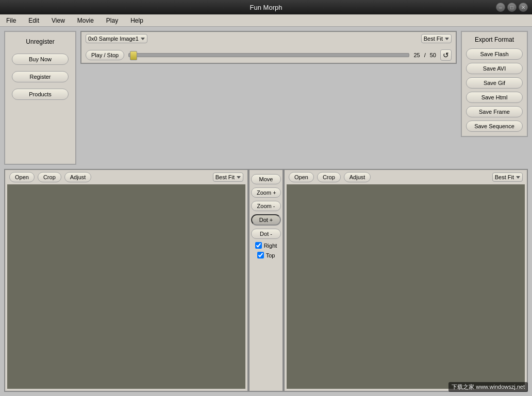  Describe the element at coordinates (22, 177) in the screenshot. I see `left-open-button: Open` at that location.